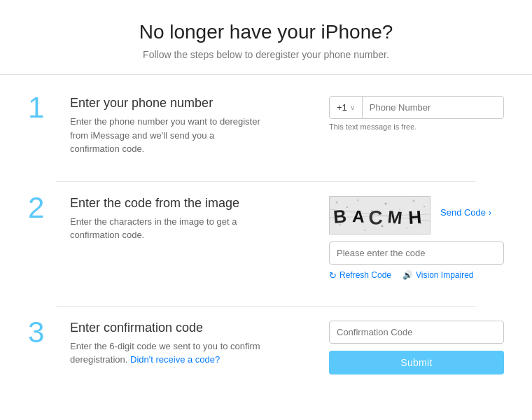 The image size is (532, 420). Describe the element at coordinates (266, 55) in the screenshot. I see `page-subtitle: Follow the steps below to deregister you…` at that location.